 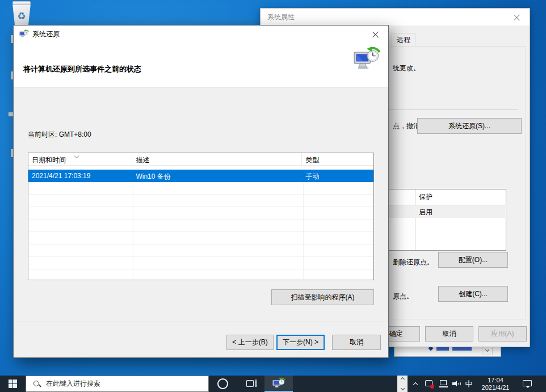 What do you see at coordinates (406, 126) in the screenshot?
I see `partial-text: 点，撤消` at bounding box center [406, 126].